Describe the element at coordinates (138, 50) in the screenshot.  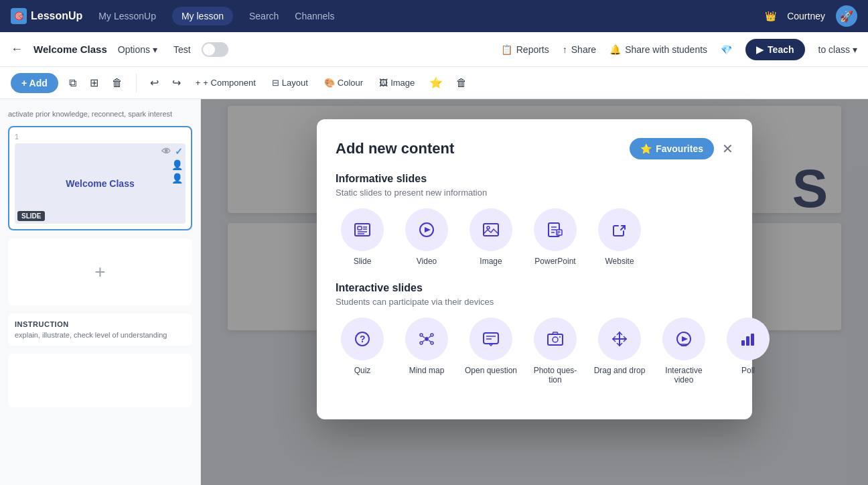
I see `options-button: Options ▾` at that location.